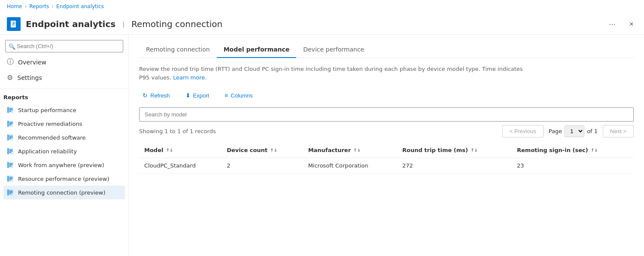 This screenshot has height=256, width=644. What do you see at coordinates (334, 50) in the screenshot?
I see `tab-device-performance: Device performance` at bounding box center [334, 50].